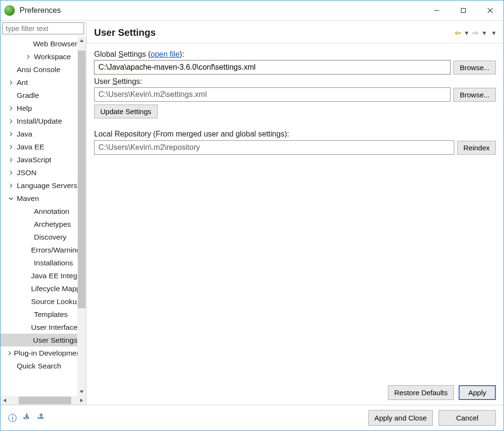 Image resolution: width=504 pixels, height=431 pixels. I want to click on scroll-left-icon, so click(5, 400).